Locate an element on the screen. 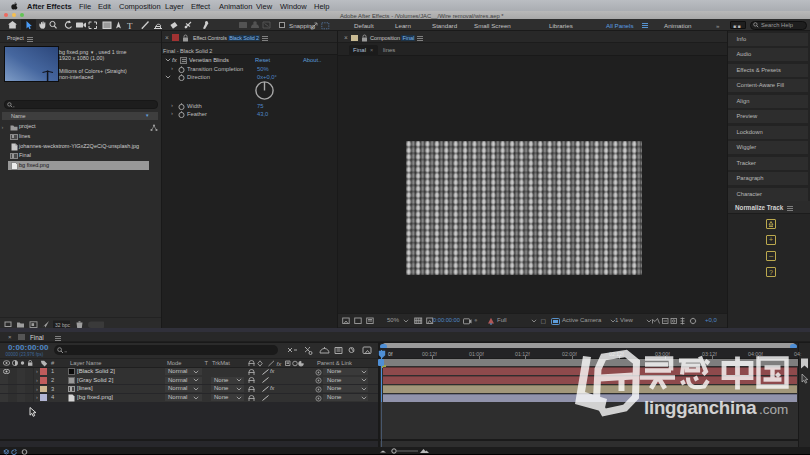 The image size is (810, 455). svg-text: .com is located at coordinates (774, 410).